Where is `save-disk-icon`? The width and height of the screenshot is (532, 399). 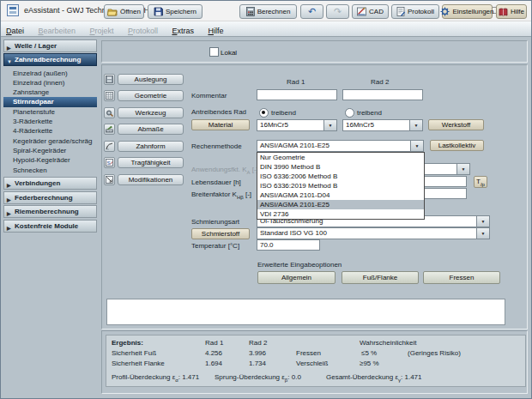
save-disk-icon is located at coordinates (158, 12).